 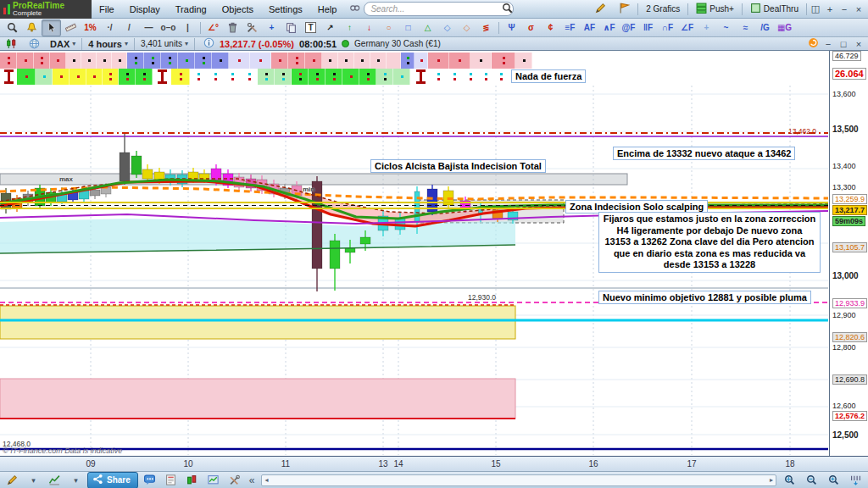 I want to click on duplicate-icon, so click(x=292, y=28).